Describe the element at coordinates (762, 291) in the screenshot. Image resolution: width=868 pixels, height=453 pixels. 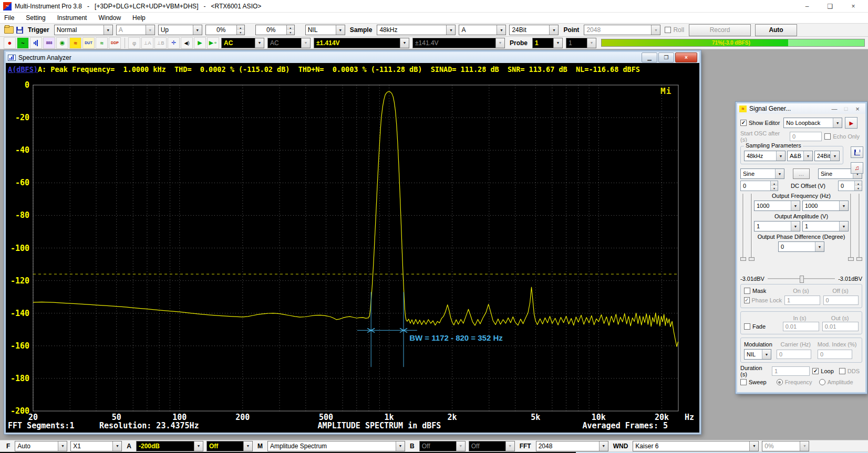
I see `mask-checkbox: Mask` at that location.